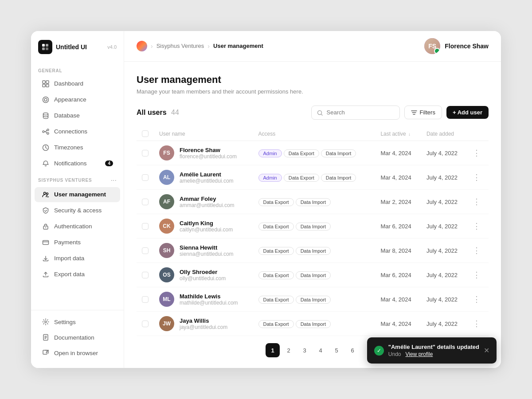 The width and height of the screenshot is (532, 399). What do you see at coordinates (145, 134) in the screenshot?
I see `select-all-checkbox` at bounding box center [145, 134].